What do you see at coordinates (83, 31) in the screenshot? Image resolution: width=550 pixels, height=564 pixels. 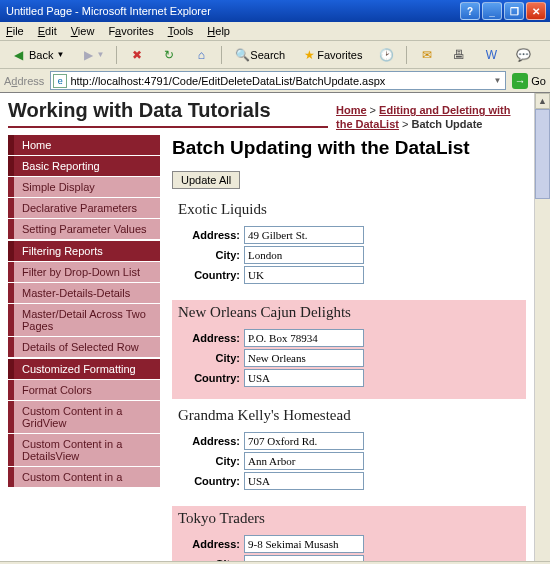 I see `menu-view: View` at bounding box center [83, 31].